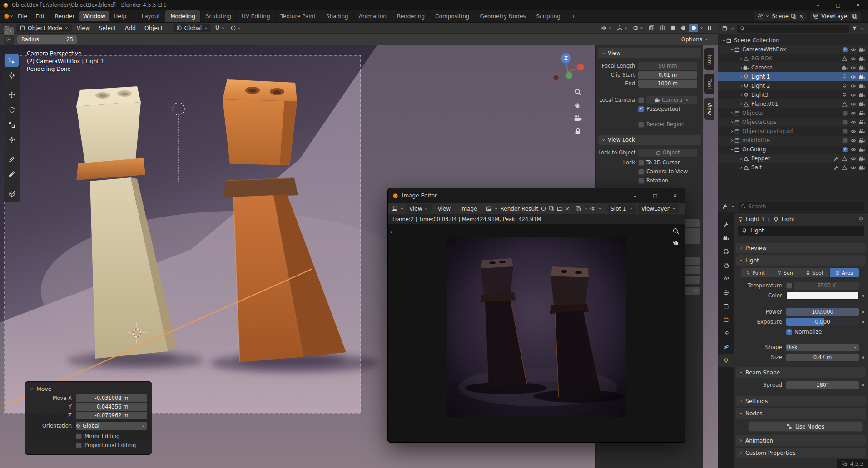 The image size is (868, 468). What do you see at coordinates (12, 75) in the screenshot?
I see `cursor-tool` at bounding box center [12, 75].